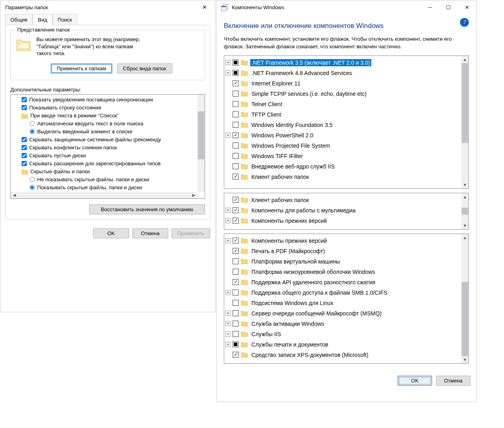 The height and width of the screenshot is (428, 504). Describe the element at coordinates (343, 262) in the screenshot. I see `tree-row: Платформа виртуальной машины` at that location.